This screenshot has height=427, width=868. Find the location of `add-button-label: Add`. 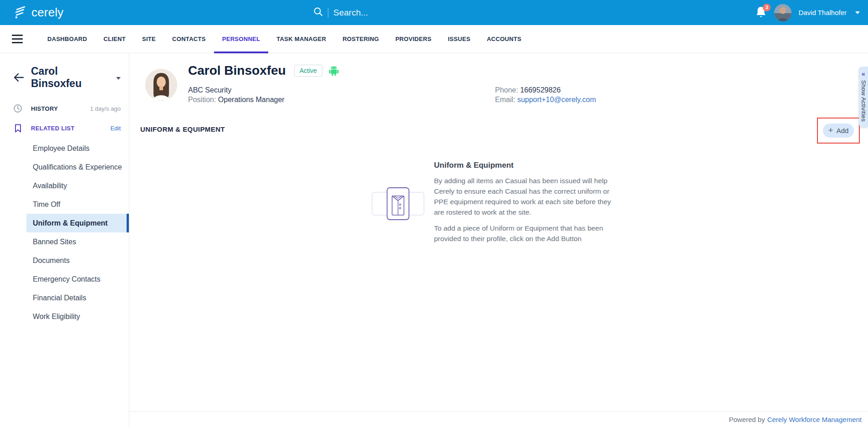

add-button-label: Add is located at coordinates (842, 130).